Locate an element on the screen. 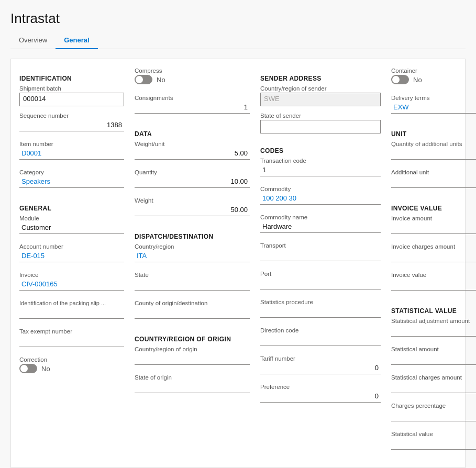 Image resolution: width=476 pixels, height=468 pixels. stat-adjustment-field: Statistical adjustment amount 0.00 is located at coordinates (434, 329).